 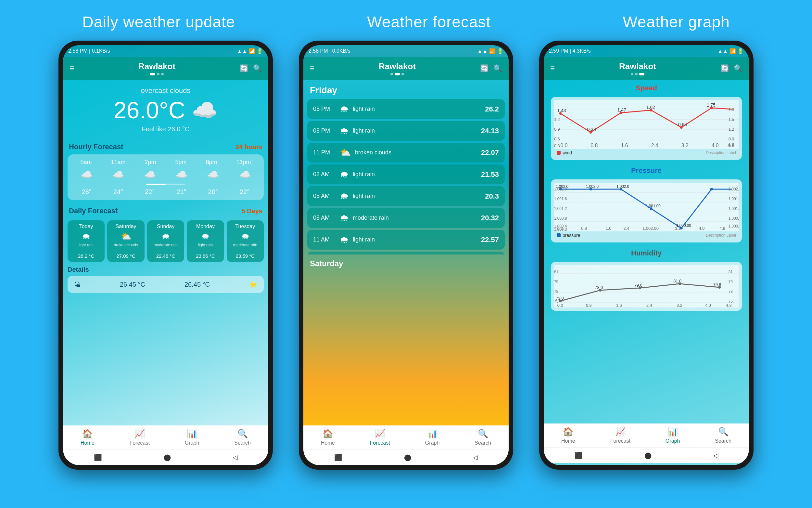 I want to click on forecast-item: 08 AM 🌧 moderate rain 20.32, so click(x=406, y=218).